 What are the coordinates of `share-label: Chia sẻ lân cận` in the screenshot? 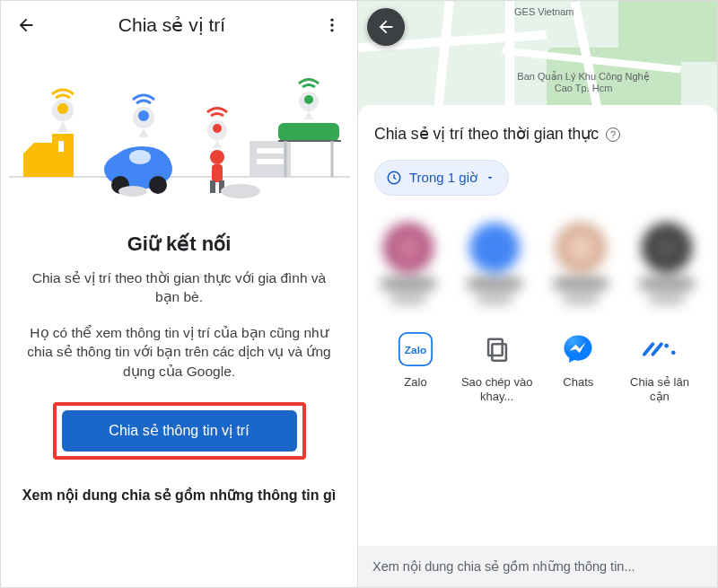 It's located at (660, 390).